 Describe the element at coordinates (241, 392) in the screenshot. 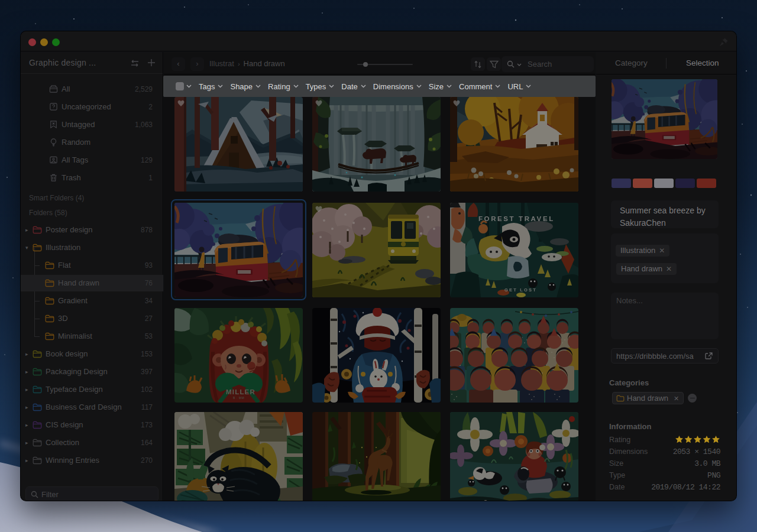

I see `svg-text: MILLER` at that location.